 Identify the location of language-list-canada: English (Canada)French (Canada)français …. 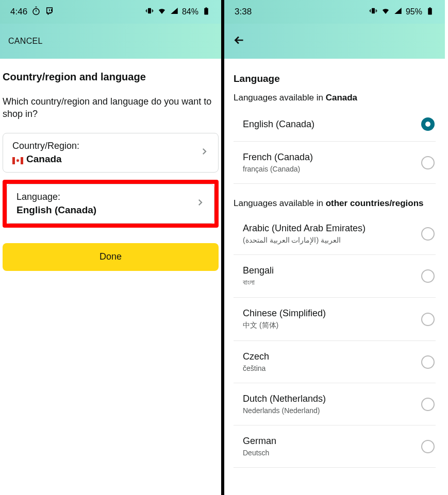
(335, 145).